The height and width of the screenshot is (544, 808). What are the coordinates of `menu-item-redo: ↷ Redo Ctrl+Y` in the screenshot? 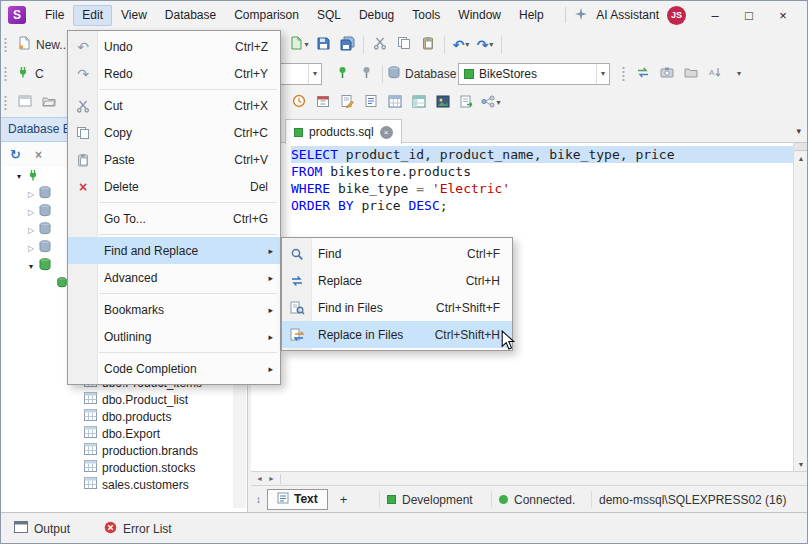 It's located at (174, 74).